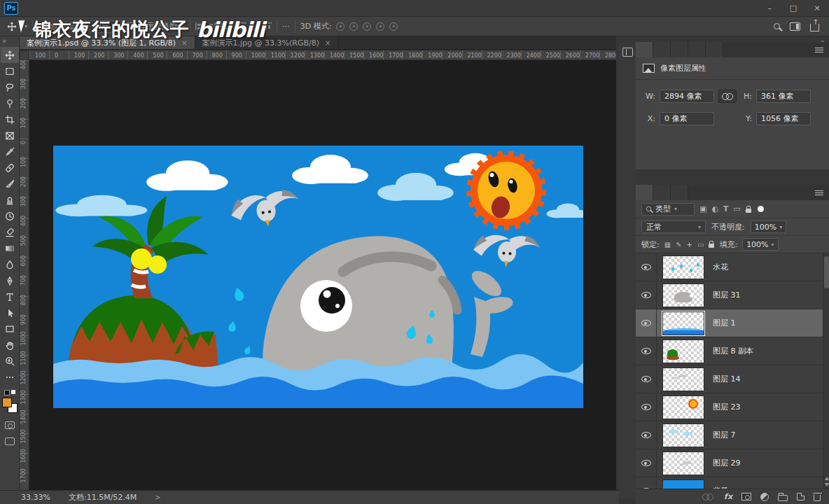 The width and height of the screenshot is (829, 504). I want to click on minimize-button: –, so click(769, 8).